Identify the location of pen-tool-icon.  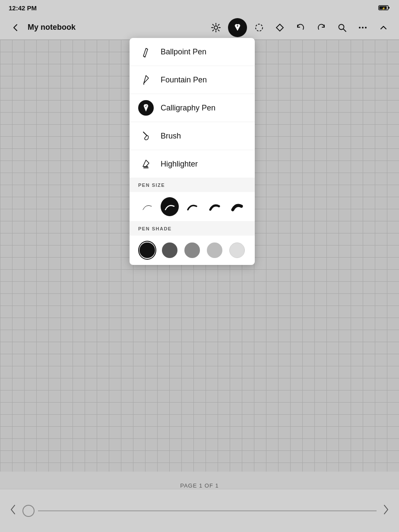
(238, 28).